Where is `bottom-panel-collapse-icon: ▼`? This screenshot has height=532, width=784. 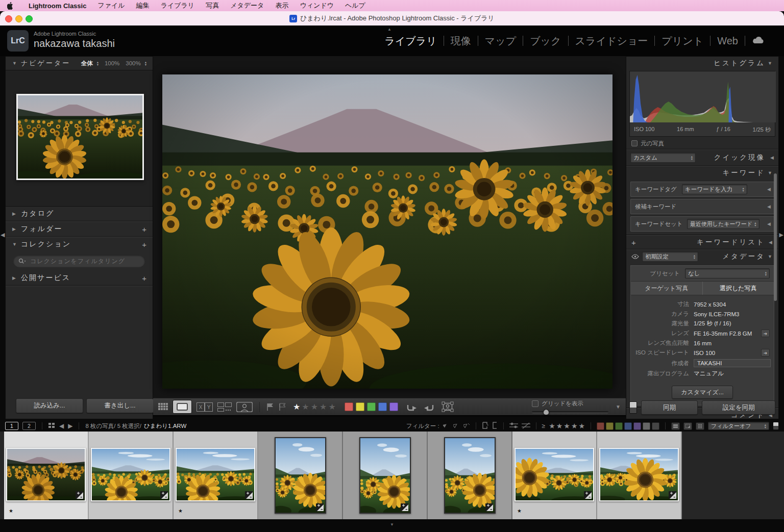 bottom-panel-collapse-icon: ▼ is located at coordinates (392, 524).